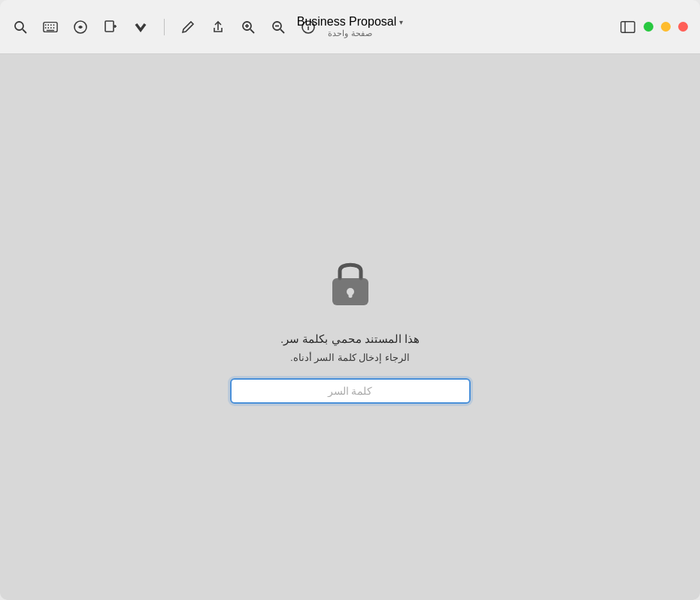  I want to click on pencil-icon, so click(188, 27).